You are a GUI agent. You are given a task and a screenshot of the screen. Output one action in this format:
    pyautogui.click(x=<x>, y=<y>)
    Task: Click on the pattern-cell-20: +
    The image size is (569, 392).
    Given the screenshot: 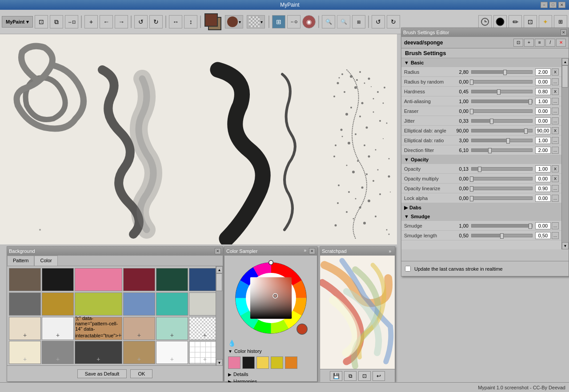 What is the action you would take?
    pyautogui.click(x=99, y=352)
    